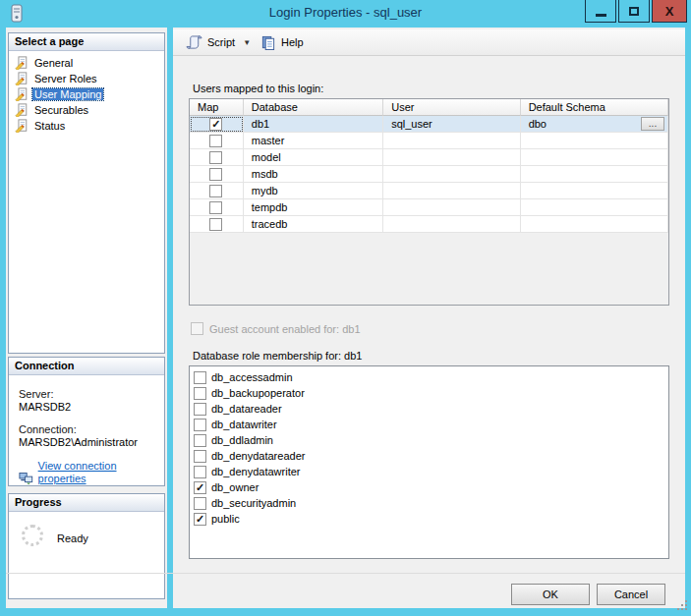  Describe the element at coordinates (216, 108) in the screenshot. I see `column-header-map: Map` at that location.